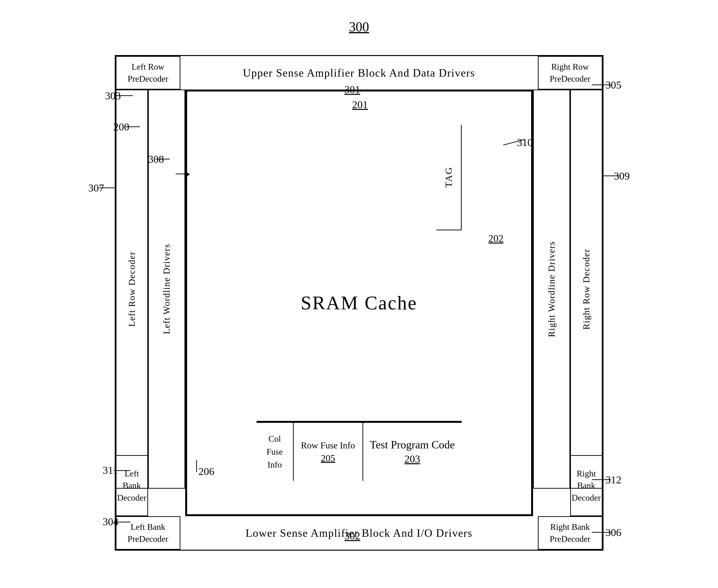  I want to click on left-bank-decoder-box: LeftBankDecoder, so click(132, 486).